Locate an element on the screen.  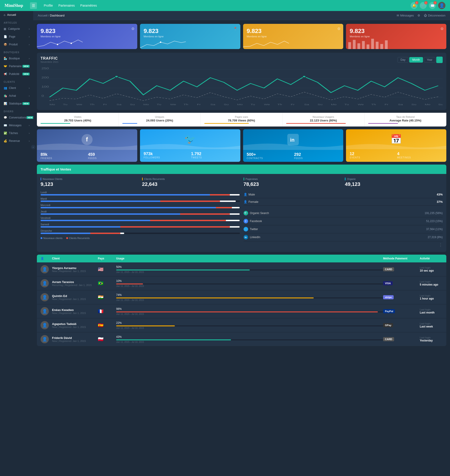
calendar-stats: 12 EVENTS 4 MEETINGS is located at coordinates (396, 155).